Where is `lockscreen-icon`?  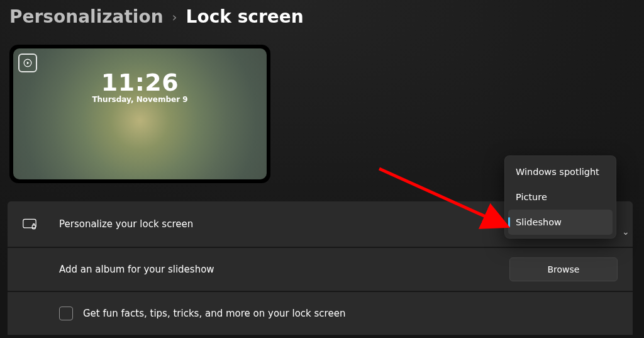 lockscreen-icon is located at coordinates (33, 224).